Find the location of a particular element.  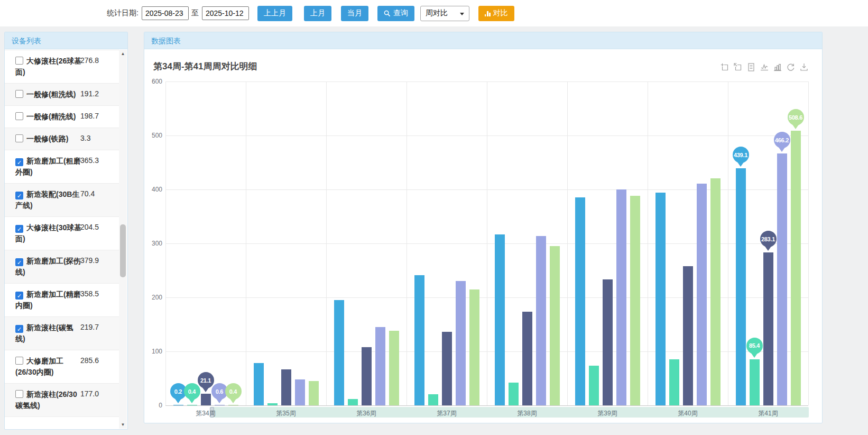

device-label: 大修滚柱(26球基面) is located at coordinates (49, 67).